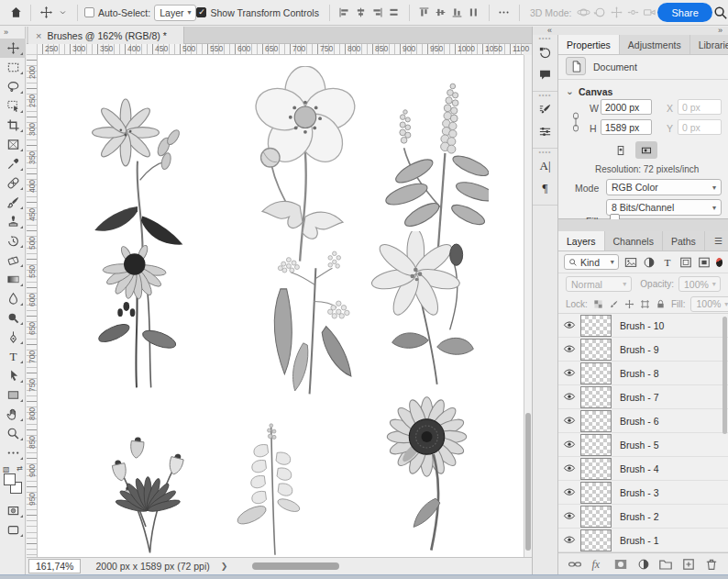 This screenshot has width=728, height=579. Describe the element at coordinates (13, 33) in the screenshot. I see `toolbar-collapse-icon: »` at that location.